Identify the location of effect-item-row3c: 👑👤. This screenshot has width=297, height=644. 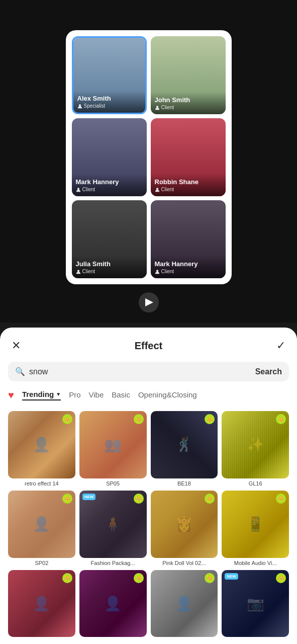
(184, 605).